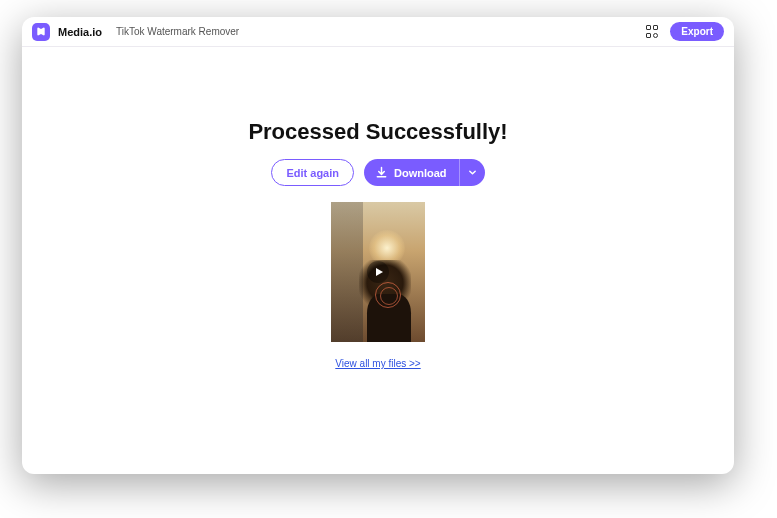 The width and height of the screenshot is (777, 518). Describe the element at coordinates (472, 172) in the screenshot. I see `download-dropdown-button` at that location.